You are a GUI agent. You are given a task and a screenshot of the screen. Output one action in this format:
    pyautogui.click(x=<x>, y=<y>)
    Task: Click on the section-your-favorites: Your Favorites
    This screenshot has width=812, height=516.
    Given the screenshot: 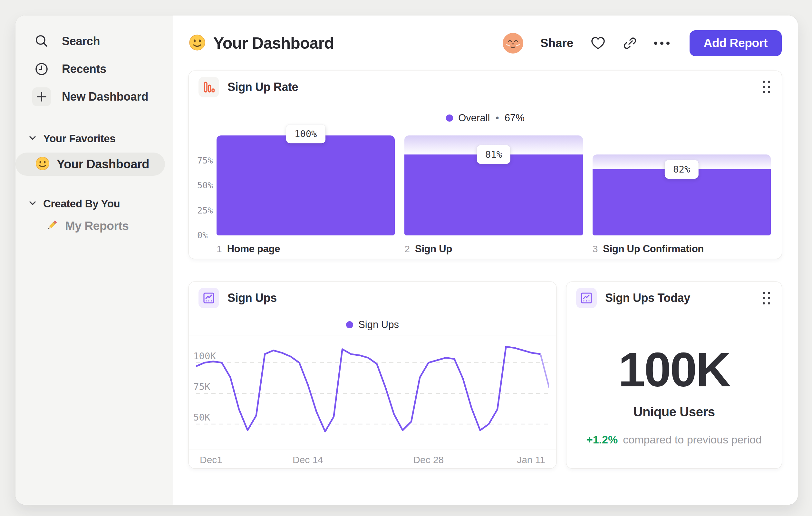 What is the action you would take?
    pyautogui.click(x=94, y=139)
    